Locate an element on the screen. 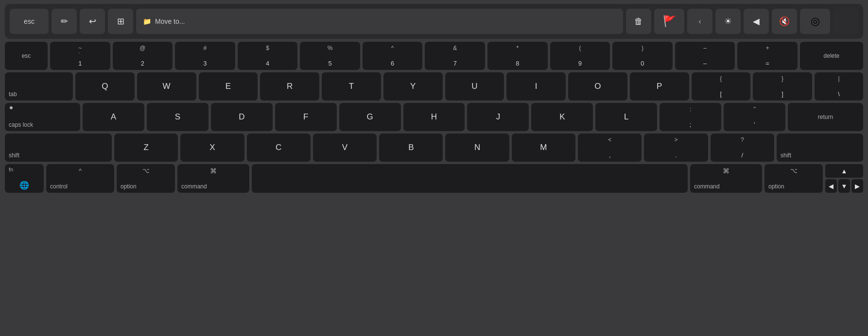  esc-text: esc is located at coordinates (26, 56).